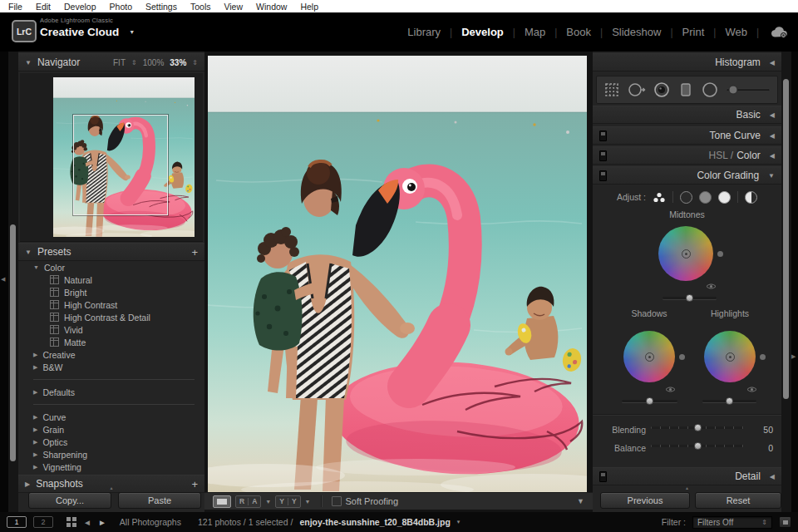  What do you see at coordinates (111, 329) in the screenshot?
I see `preset-vivid: Vivid` at bounding box center [111, 329].